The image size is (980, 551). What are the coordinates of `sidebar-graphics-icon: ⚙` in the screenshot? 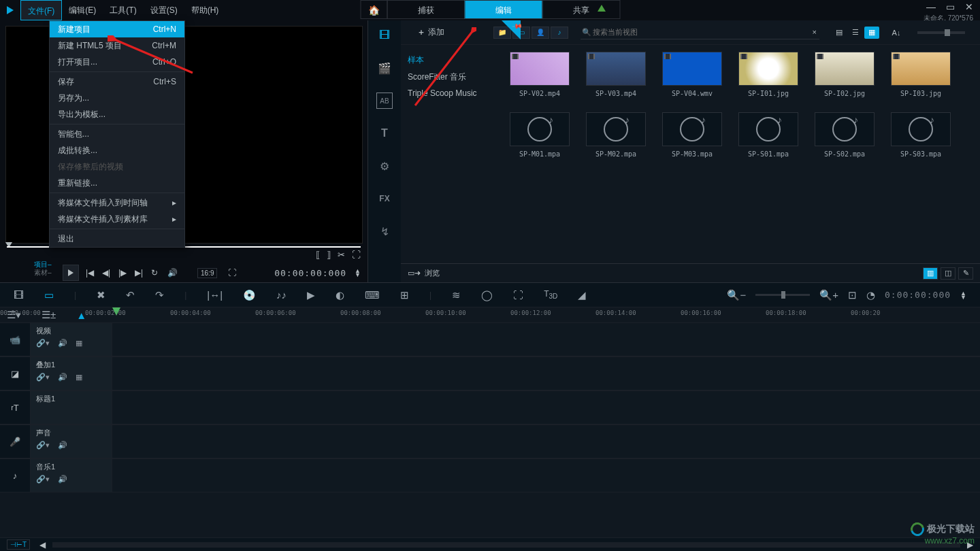 It's located at (385, 166).